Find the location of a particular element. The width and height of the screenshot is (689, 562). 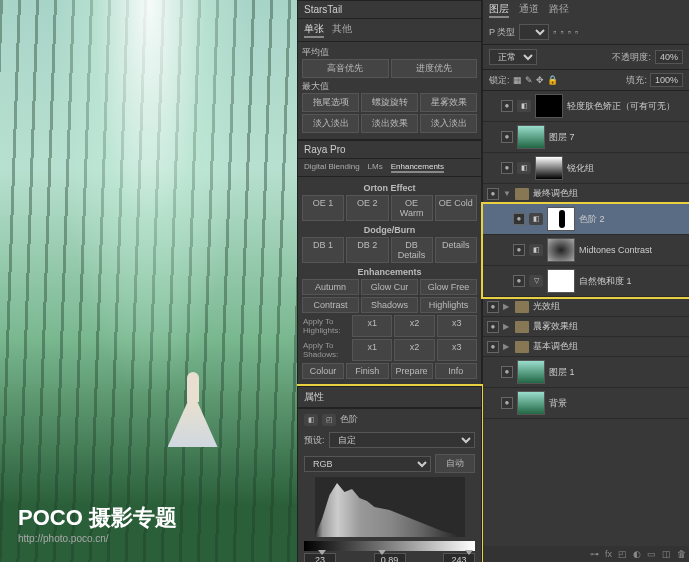

db1-button: DB 1 is located at coordinates (323, 250).